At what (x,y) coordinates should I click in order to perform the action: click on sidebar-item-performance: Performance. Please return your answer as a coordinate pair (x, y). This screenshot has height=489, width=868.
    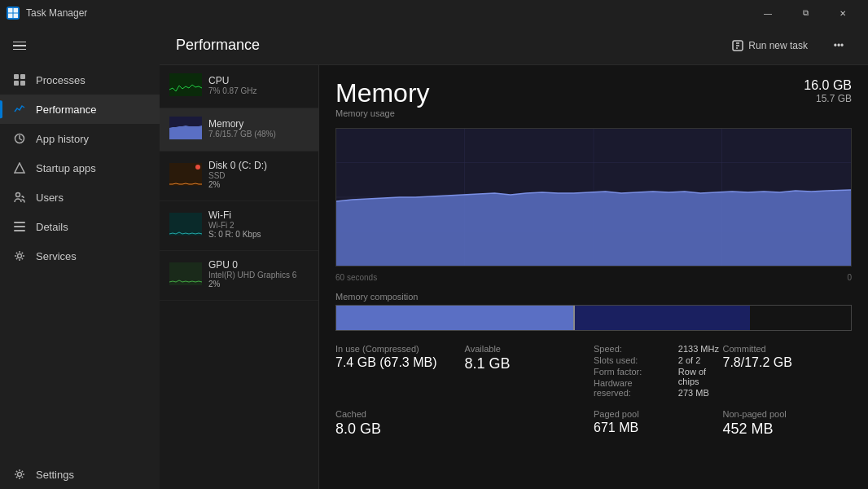
    Looking at the image, I should click on (80, 109).